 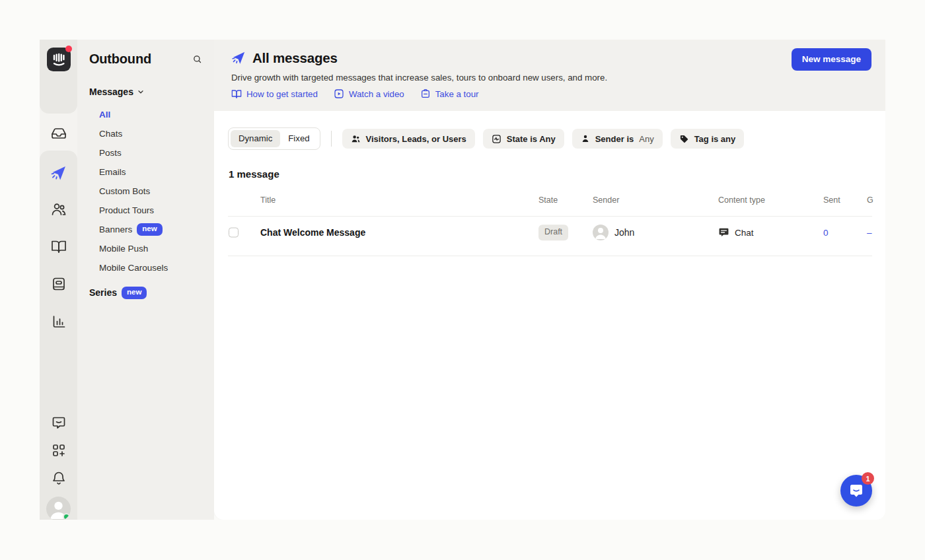 What do you see at coordinates (116, 230) in the screenshot?
I see `sidebar-item-label: Banners` at bounding box center [116, 230].